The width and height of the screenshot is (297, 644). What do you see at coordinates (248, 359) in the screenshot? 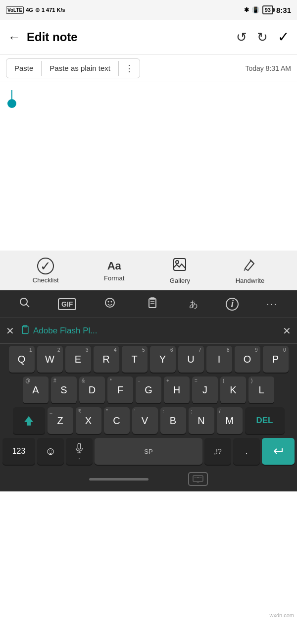
I see `key-o: 9 O` at bounding box center [248, 359].